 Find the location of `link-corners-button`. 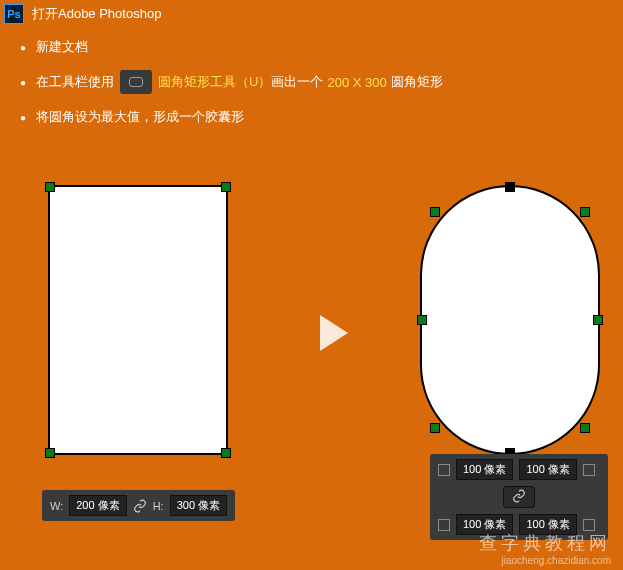

link-corners-button is located at coordinates (519, 497).